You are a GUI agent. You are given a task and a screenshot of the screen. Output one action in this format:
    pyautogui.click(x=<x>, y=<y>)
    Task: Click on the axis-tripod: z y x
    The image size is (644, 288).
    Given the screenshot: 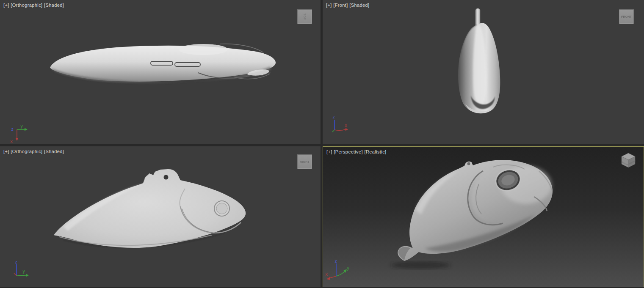 What is the action you would take?
    pyautogui.click(x=22, y=134)
    